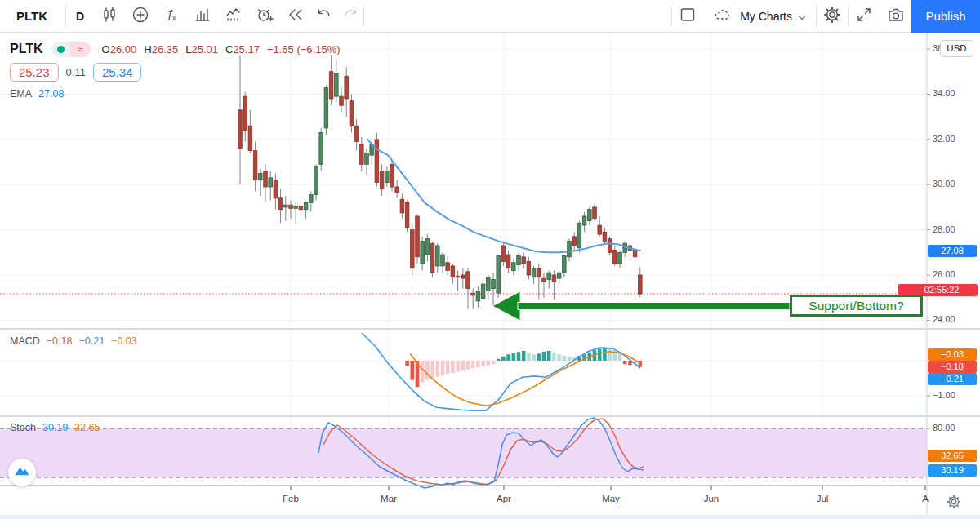  I want to click on chart-settings-button, so click(832, 16).